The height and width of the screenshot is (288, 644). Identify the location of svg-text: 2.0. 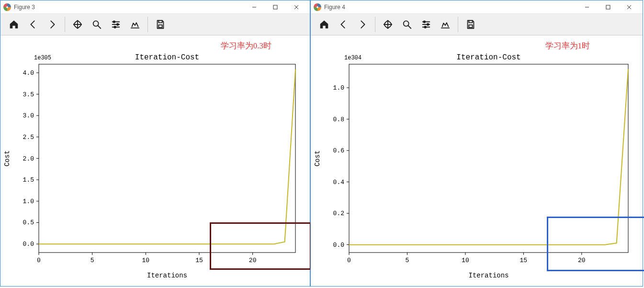
(29, 159).